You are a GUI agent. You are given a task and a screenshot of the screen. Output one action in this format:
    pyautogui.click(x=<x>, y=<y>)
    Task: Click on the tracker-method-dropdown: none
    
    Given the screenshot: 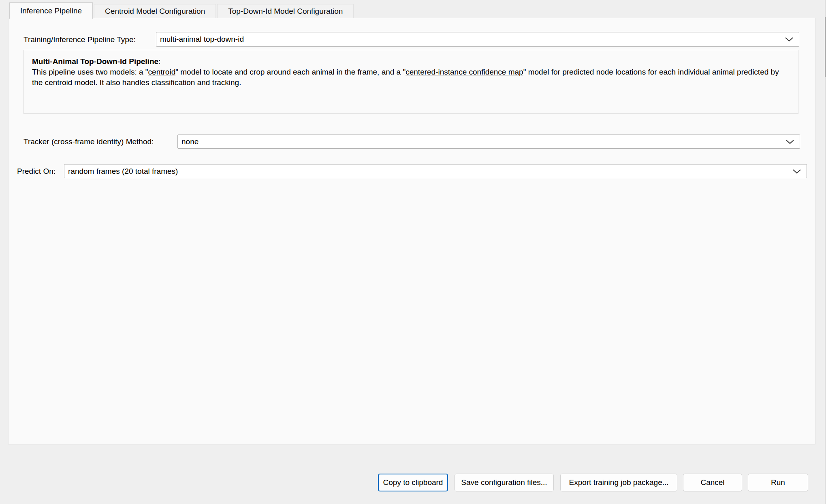 What is the action you would take?
    pyautogui.click(x=489, y=142)
    